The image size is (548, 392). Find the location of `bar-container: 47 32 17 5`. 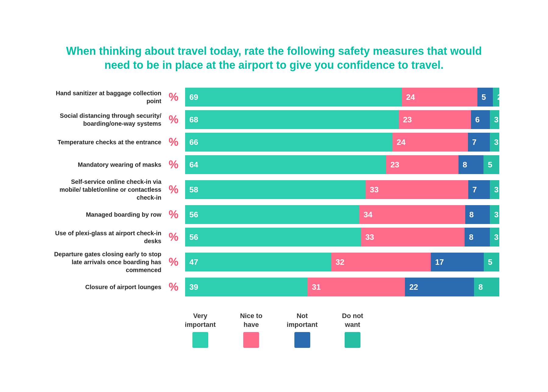

bar-container: 47 32 17 5 is located at coordinates (342, 262).